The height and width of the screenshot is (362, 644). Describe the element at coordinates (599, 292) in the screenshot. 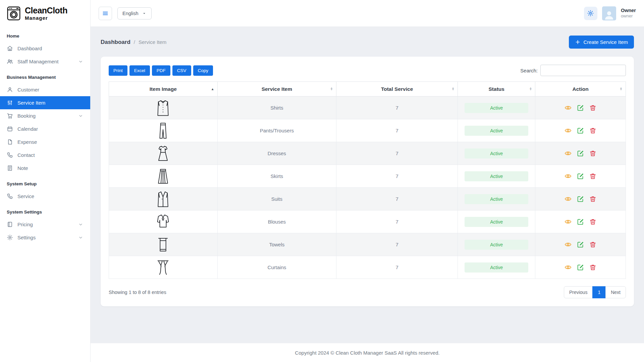

I see `page-1-button: 1` at that location.